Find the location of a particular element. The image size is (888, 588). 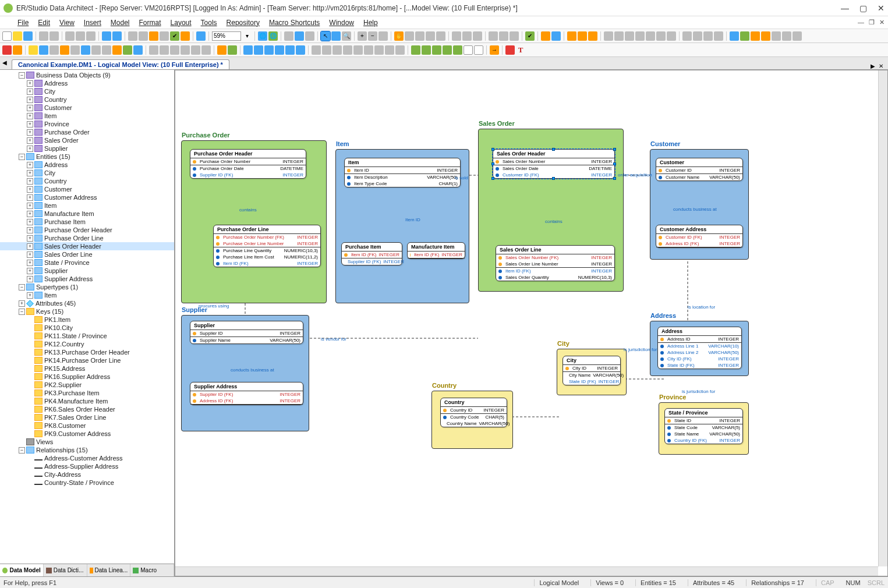

zoom-input is located at coordinates (227, 36).